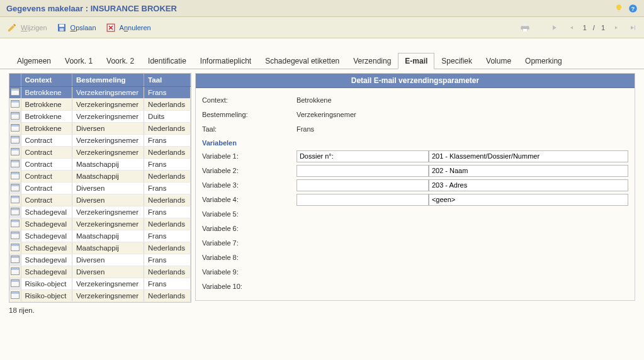  Describe the element at coordinates (99, 189) in the screenshot. I see `table-row: ContractDiversenFrans` at that location.